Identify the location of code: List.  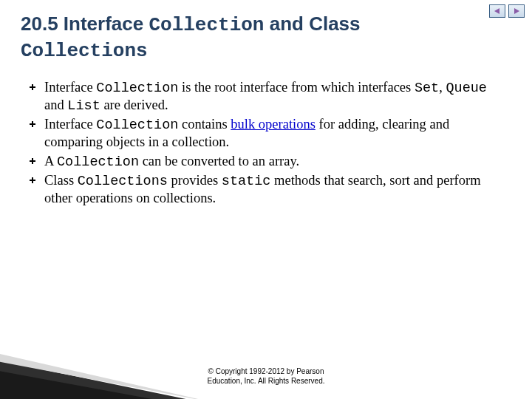
(83, 106).